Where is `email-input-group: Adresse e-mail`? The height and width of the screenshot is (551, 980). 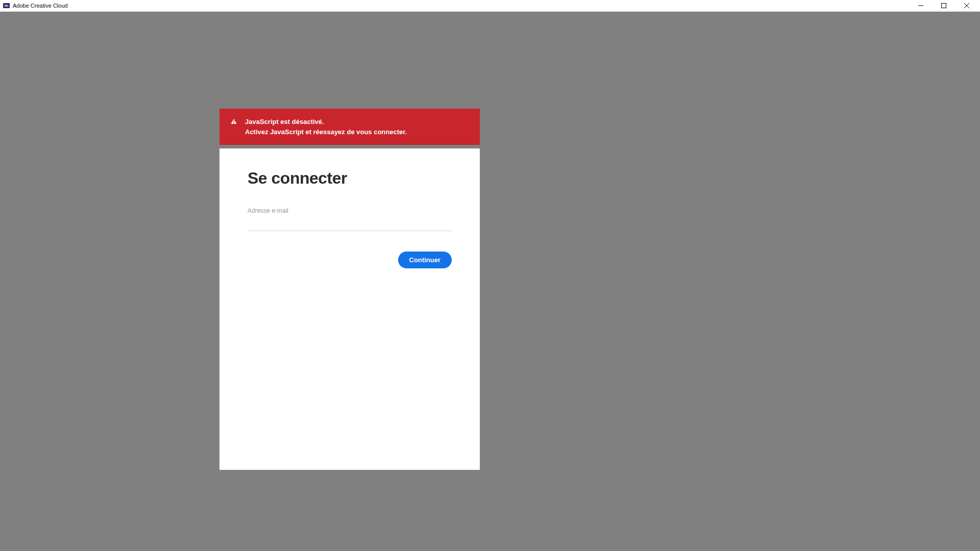
email-input-group: Adresse e-mail is located at coordinates (350, 219).